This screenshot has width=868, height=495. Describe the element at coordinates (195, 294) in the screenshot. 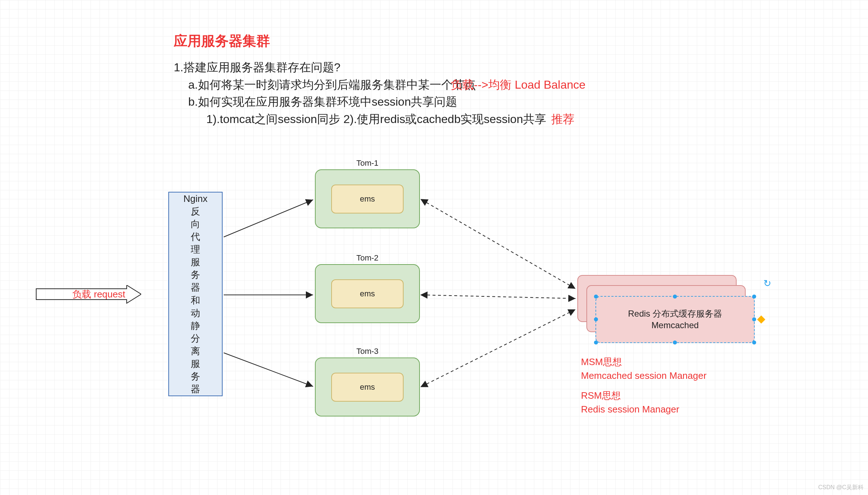

I see `nginx-text: Nginx 反 向 代 理 服 务 器 和 动 静 分 离 服 务 器` at that location.